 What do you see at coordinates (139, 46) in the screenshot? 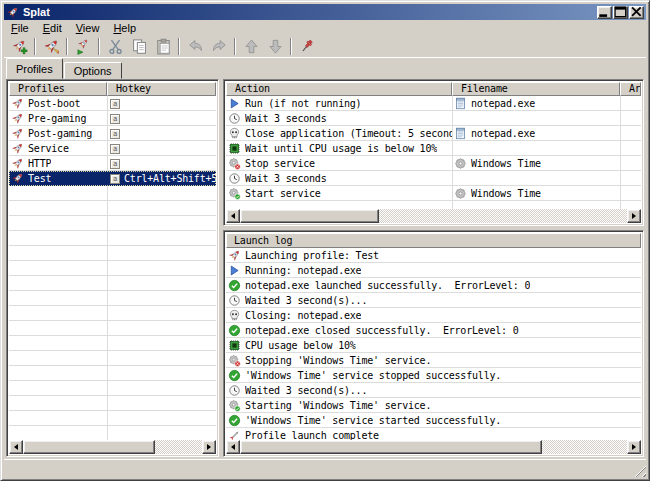
I see `copy-button` at bounding box center [139, 46].